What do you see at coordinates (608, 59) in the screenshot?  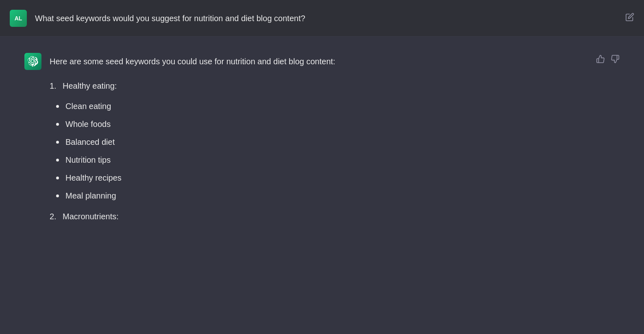 I see `feedback-icons` at bounding box center [608, 59].